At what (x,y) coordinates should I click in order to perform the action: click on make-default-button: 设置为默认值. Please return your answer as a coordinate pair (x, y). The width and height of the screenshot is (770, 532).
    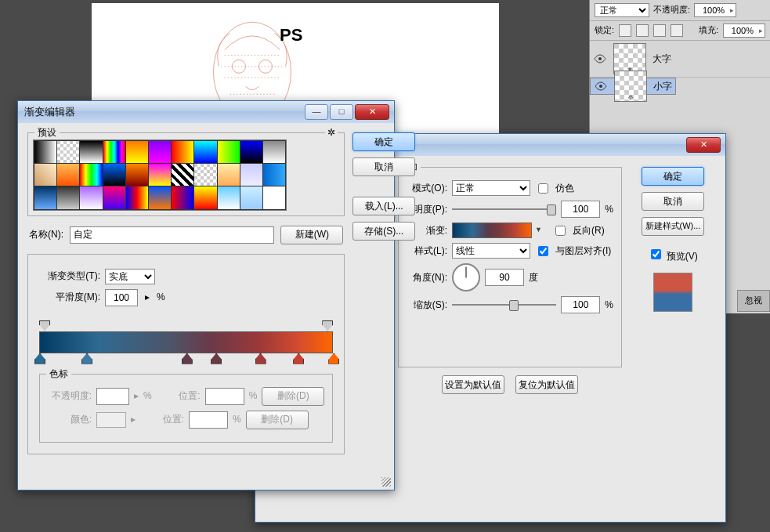
    Looking at the image, I should click on (473, 385).